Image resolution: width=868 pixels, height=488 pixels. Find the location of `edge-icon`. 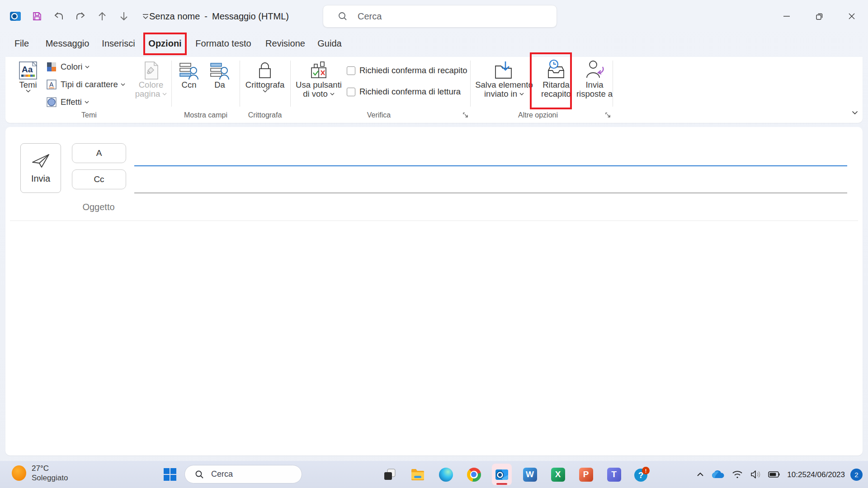

edge-icon is located at coordinates (446, 474).